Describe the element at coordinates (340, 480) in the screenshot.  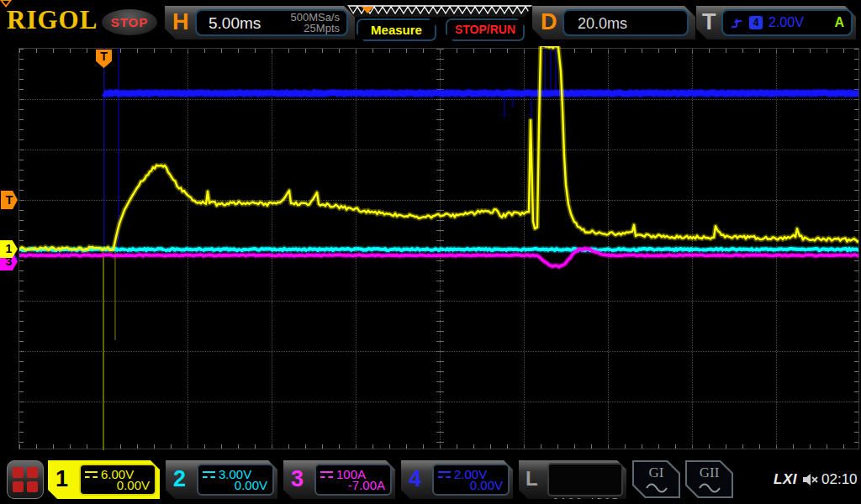
I see `channel-3-button: 3 100A -7.00A` at that location.